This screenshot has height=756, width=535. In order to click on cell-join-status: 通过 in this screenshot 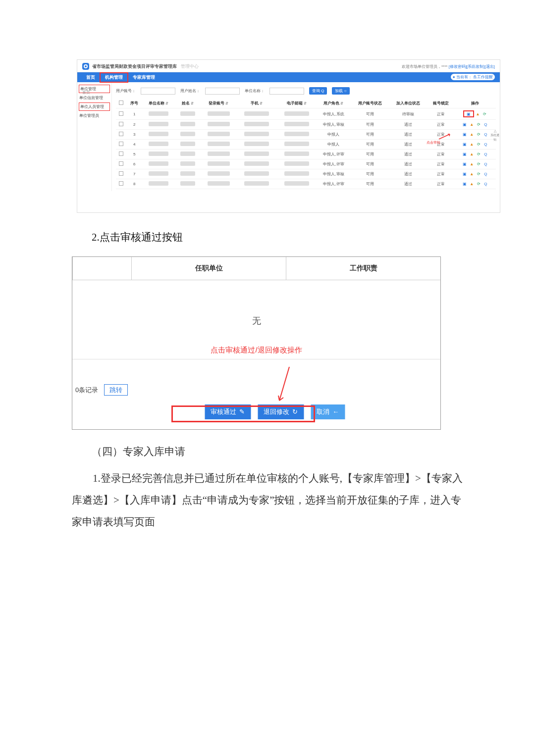, I will do `click(409, 164)`.